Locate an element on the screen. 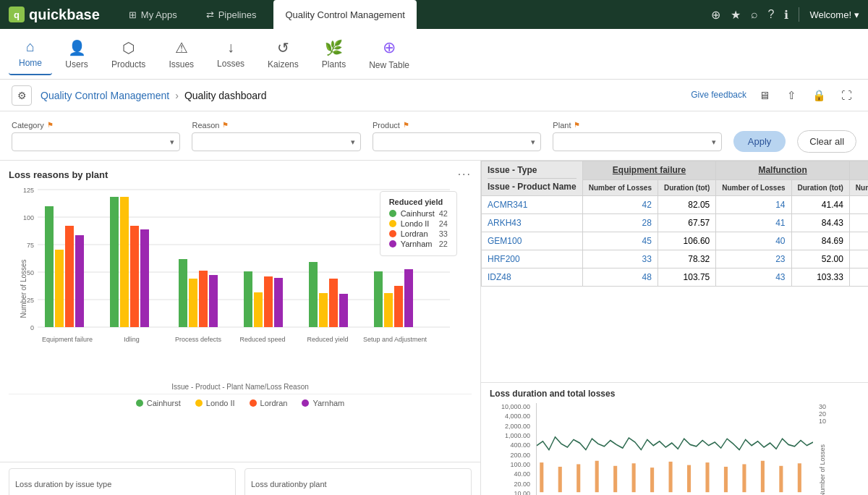 The width and height of the screenshot is (868, 495). give-feedback-button: Give feedback is located at coordinates (719, 96).